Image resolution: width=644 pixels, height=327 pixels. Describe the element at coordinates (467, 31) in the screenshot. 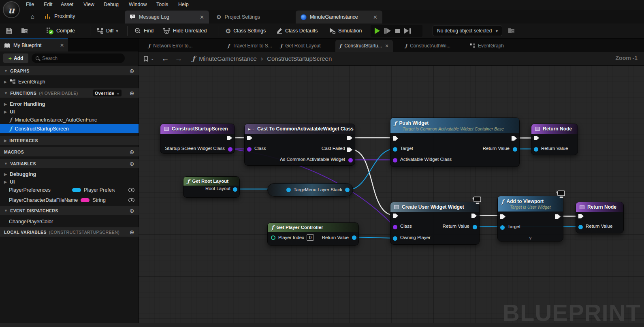

I see `debug-object-dropdown: No debug object selected ▾` at that location.